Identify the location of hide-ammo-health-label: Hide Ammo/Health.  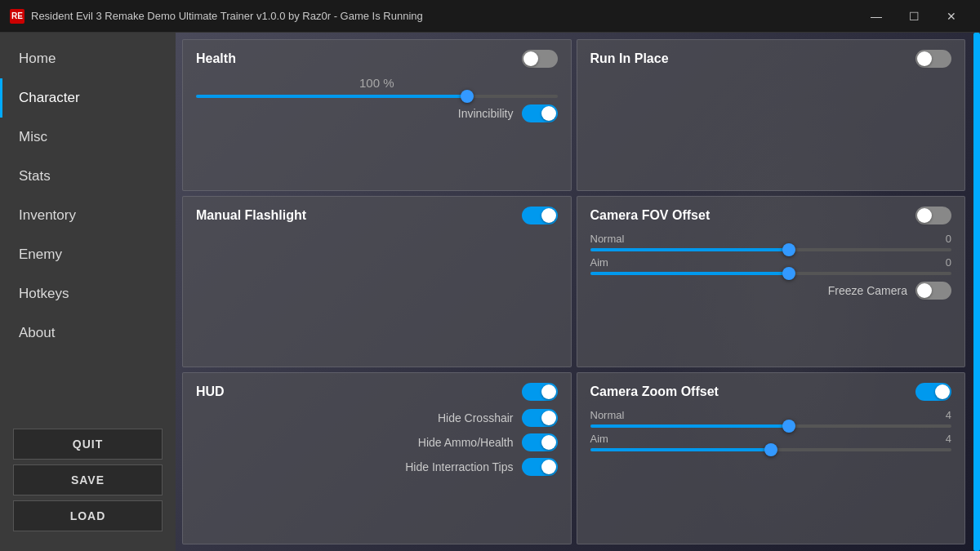
(466, 442).